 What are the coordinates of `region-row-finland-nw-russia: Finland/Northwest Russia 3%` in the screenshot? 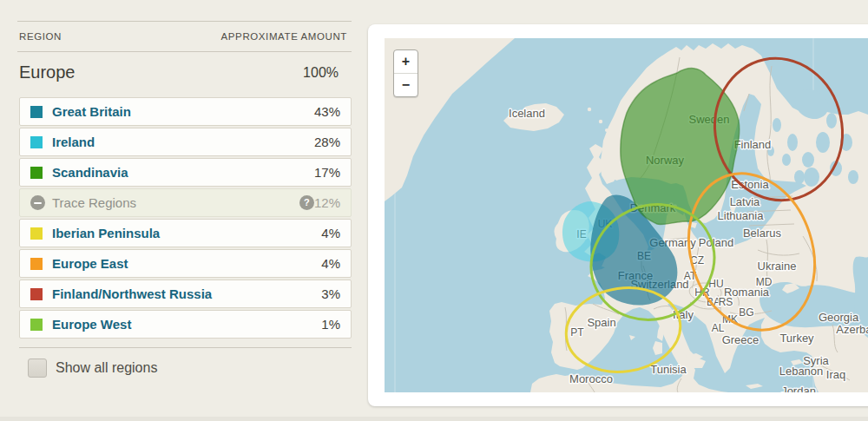 It's located at (186, 293).